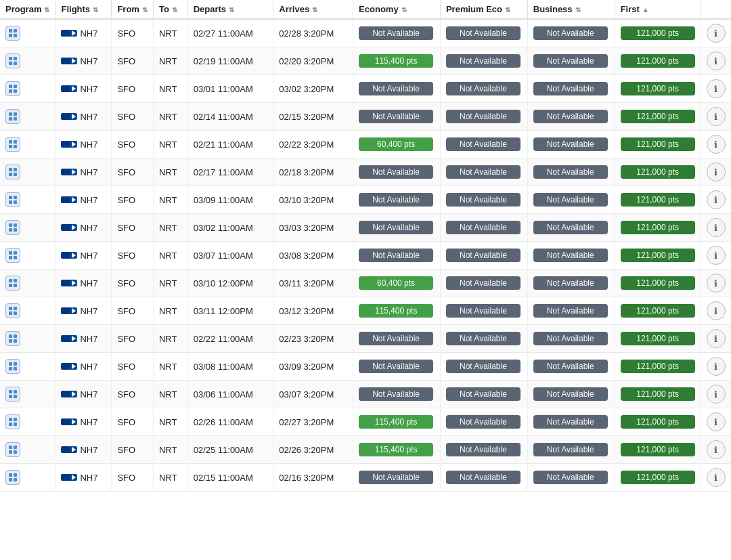 The height and width of the screenshot is (560, 731). Describe the element at coordinates (28, 9) in the screenshot. I see `header-program: Program⇅` at that location.